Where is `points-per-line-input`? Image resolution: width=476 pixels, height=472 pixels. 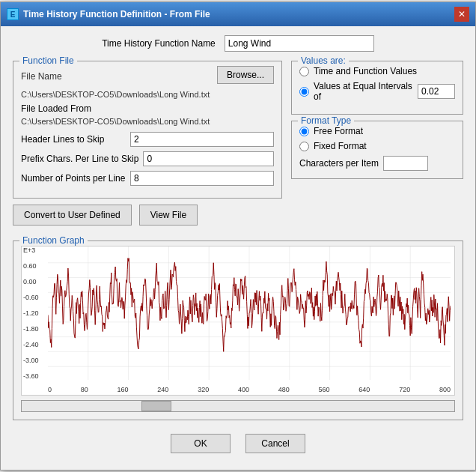 points-per-line-input is located at coordinates (202, 178).